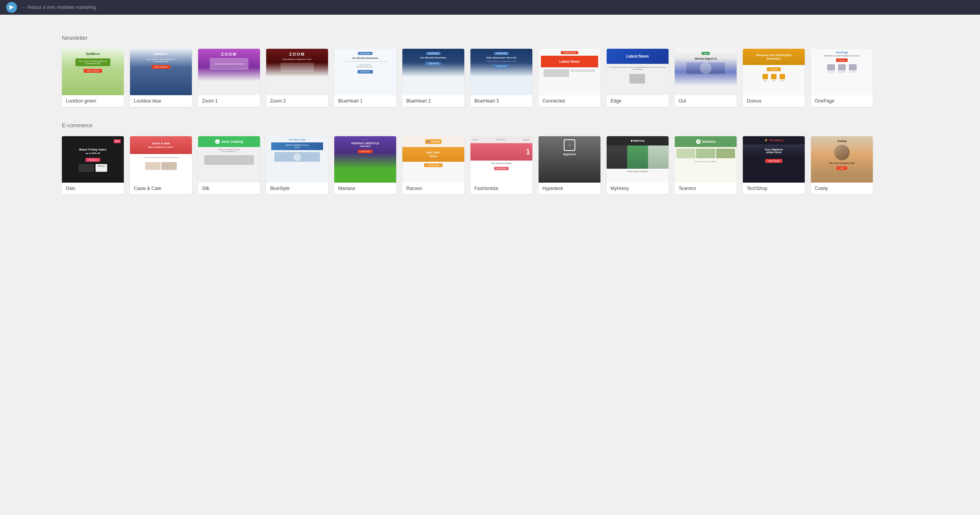 This screenshot has width=980, height=515. I want to click on template-card-racoon: 🦝 racoon 60% OFFOFFER LOOK NOW Racoon, so click(433, 165).